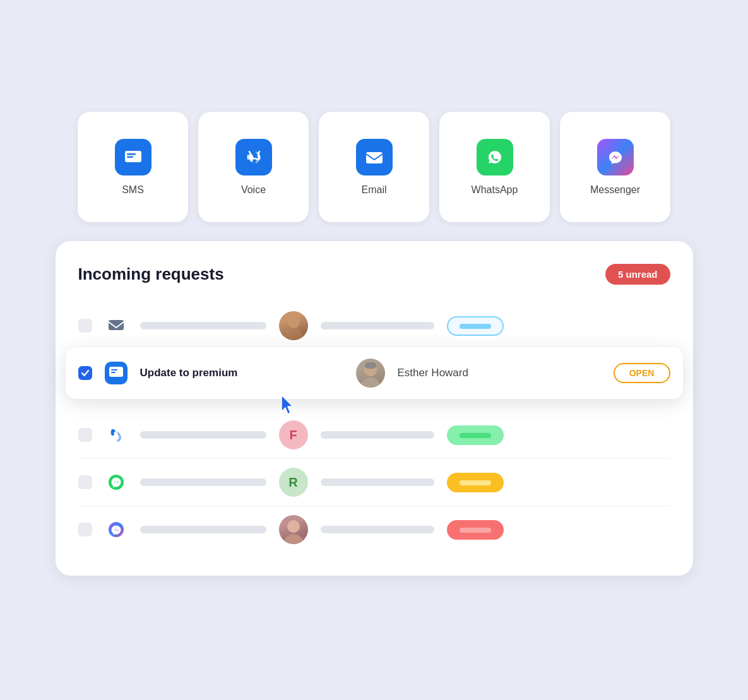  What do you see at coordinates (133, 157) in the screenshot?
I see `sms-icon` at bounding box center [133, 157].